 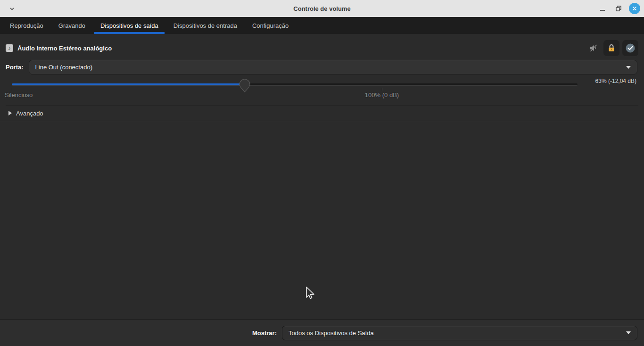 What do you see at coordinates (12, 8) in the screenshot?
I see `window-menu-button` at bounding box center [12, 8].